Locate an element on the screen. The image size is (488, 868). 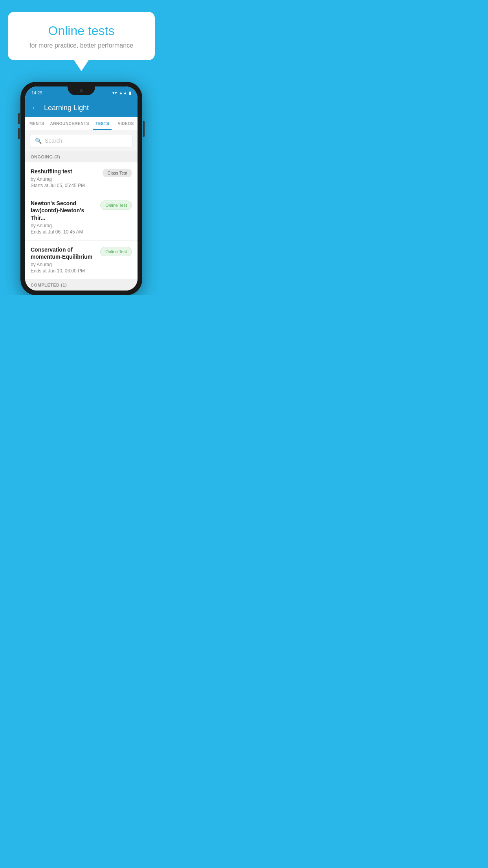
test-item-conservation: Conservation of momentum-Equilibrium by … is located at coordinates (81, 260).